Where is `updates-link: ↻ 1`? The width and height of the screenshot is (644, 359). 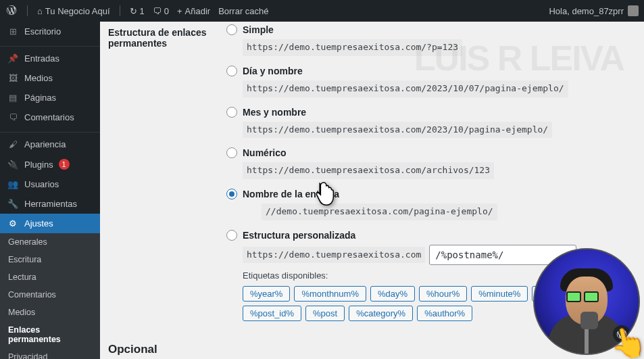 updates-link: ↻ 1 is located at coordinates (137, 11).